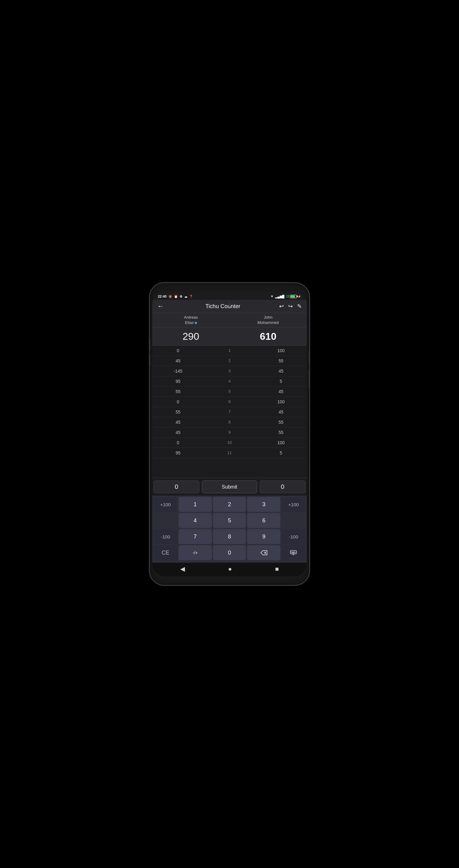  I want to click on table-row: 95 11 5, so click(230, 453).